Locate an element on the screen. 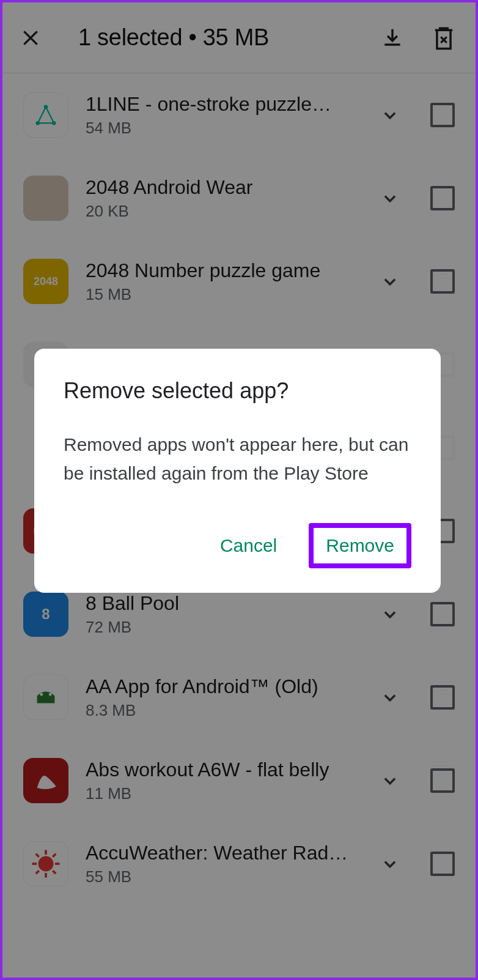  app-size: 54 MB is located at coordinates (222, 128).